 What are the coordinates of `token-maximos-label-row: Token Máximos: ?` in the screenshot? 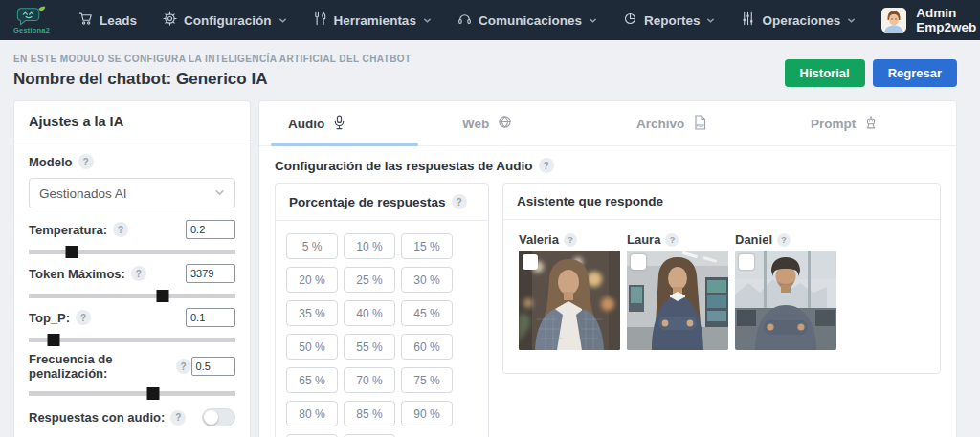 It's located at (88, 273).